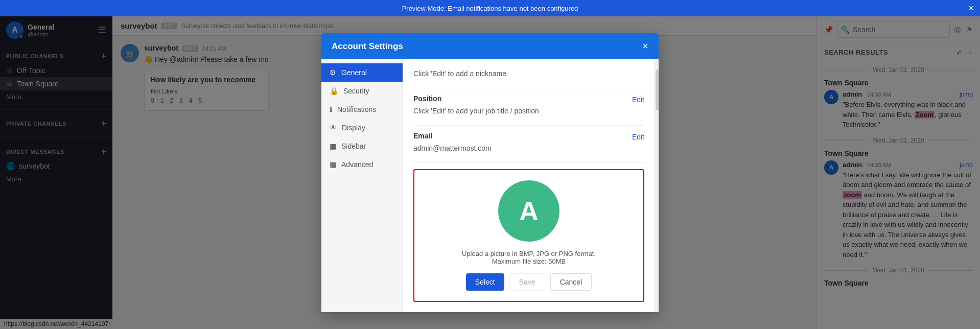 The image size is (980, 329). What do you see at coordinates (423, 136) in the screenshot?
I see `email-label: Email` at bounding box center [423, 136].